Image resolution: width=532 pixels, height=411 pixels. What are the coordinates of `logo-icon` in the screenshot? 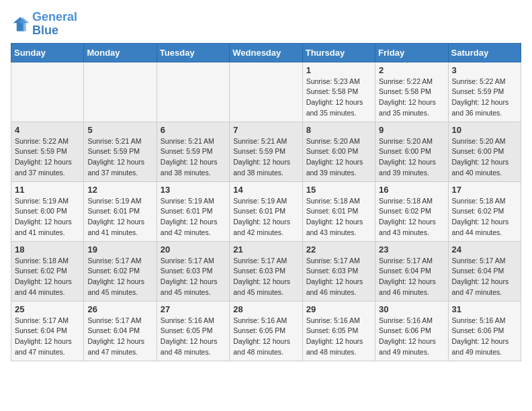 It's located at (20, 24).